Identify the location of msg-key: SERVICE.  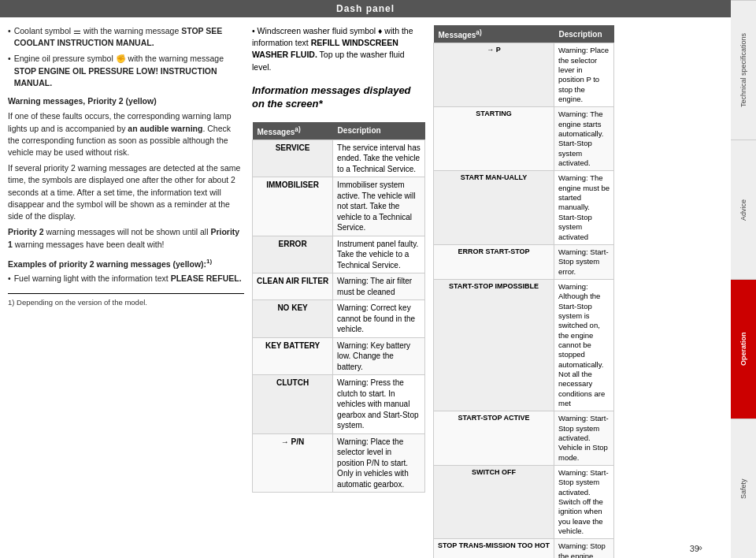
(293, 158).